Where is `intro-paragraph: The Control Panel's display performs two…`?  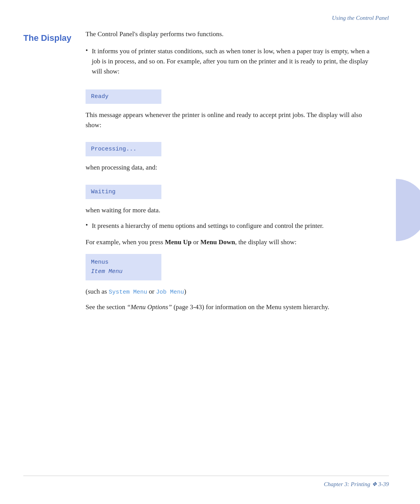
intro-paragraph: The Control Panel's display performs two… is located at coordinates (231, 34).